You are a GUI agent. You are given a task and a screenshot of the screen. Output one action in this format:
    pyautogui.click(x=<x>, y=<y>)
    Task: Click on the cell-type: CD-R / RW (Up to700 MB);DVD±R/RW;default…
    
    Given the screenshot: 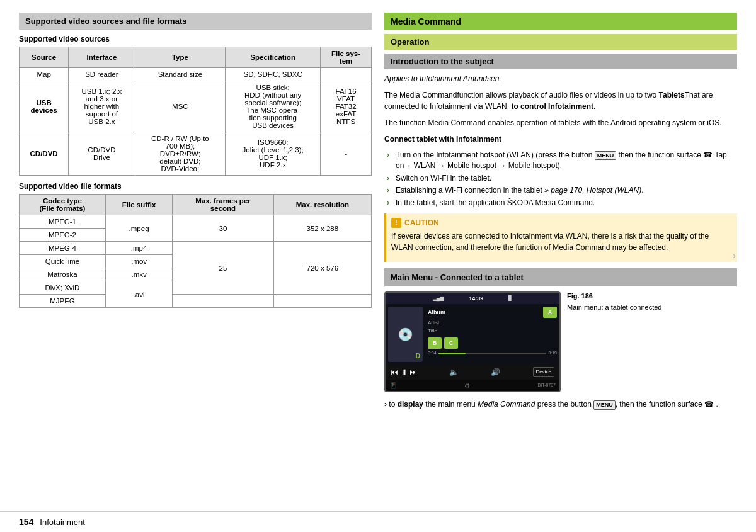 What is the action you would take?
    pyautogui.click(x=180, y=154)
    